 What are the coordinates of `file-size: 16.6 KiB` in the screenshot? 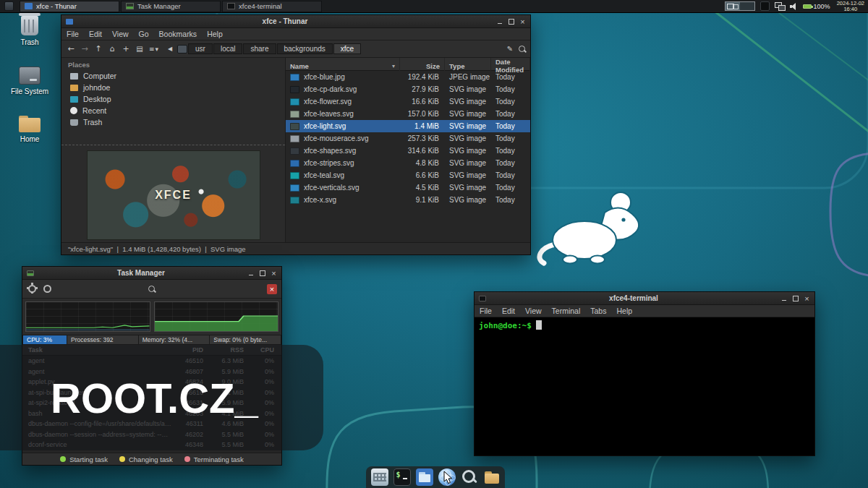 It's located at (422, 101).